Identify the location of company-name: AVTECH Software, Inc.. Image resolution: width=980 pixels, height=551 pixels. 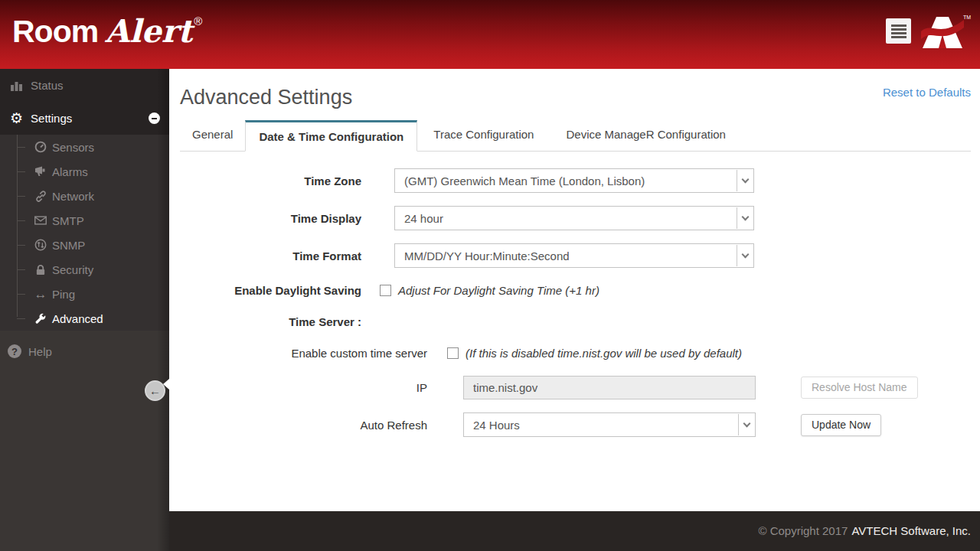
(911, 531).